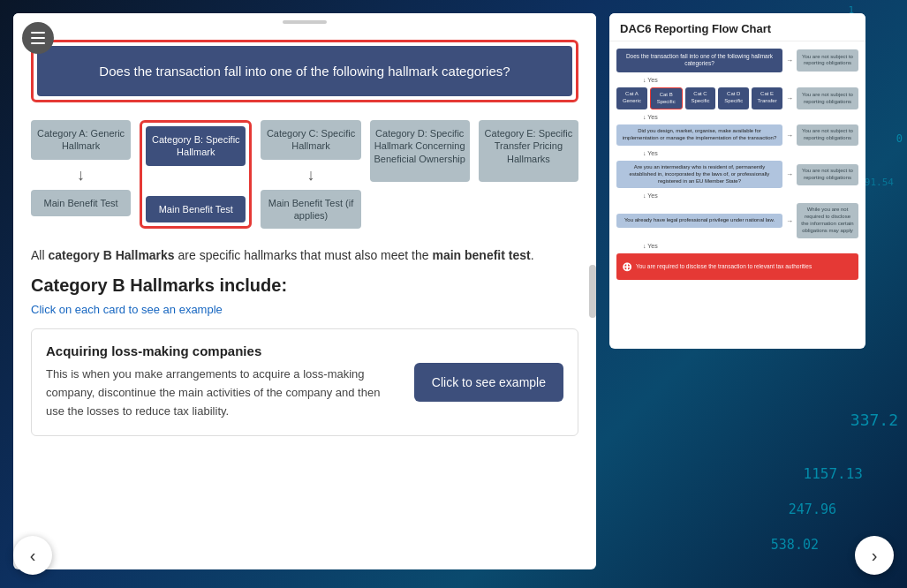 The height and width of the screenshot is (588, 907). What do you see at coordinates (305, 71) in the screenshot?
I see `question-box: Does the transaction fall into one of th…` at bounding box center [305, 71].